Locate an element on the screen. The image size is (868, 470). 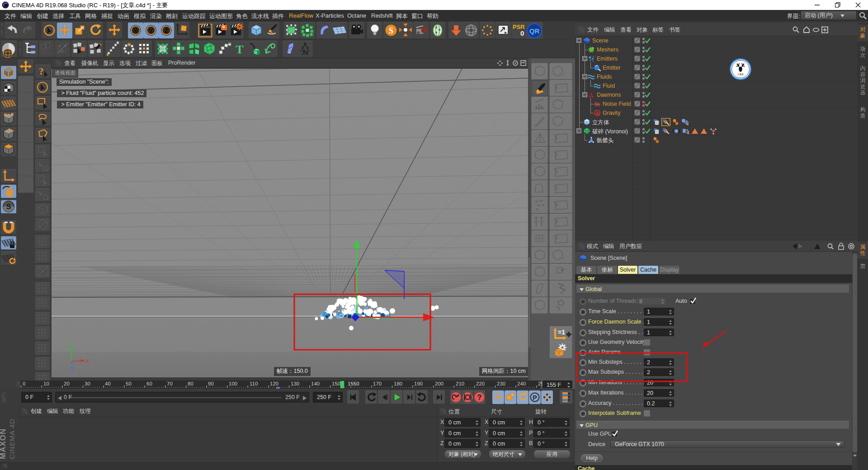
svg-text: 行鹿君 is located at coordinates (741, 74).